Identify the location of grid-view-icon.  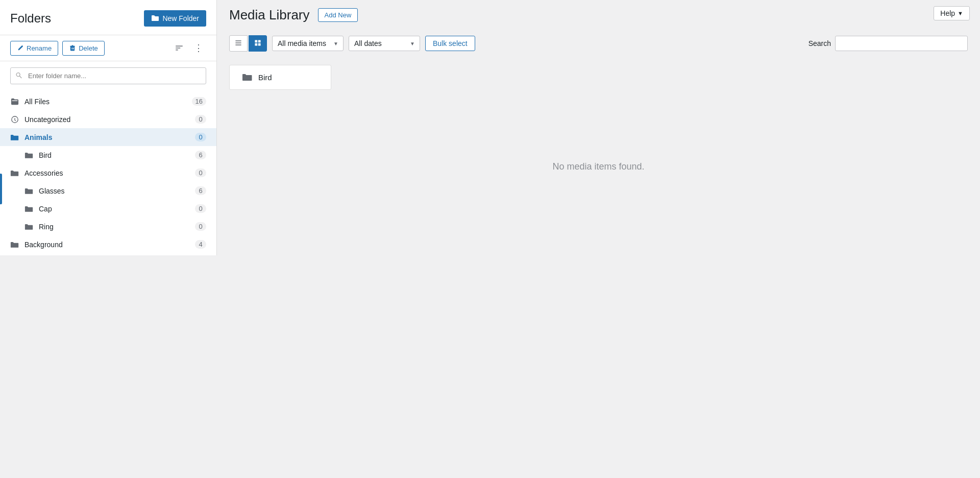
(258, 43).